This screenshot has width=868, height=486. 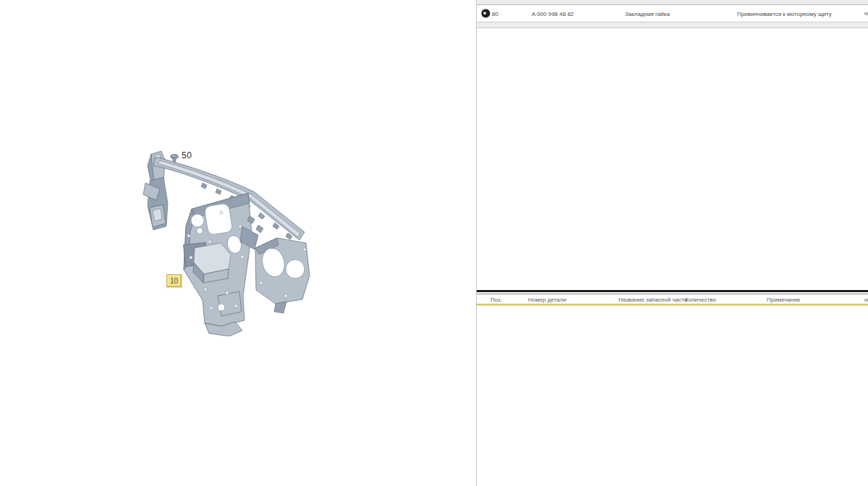 I want to click on part-note: Привинчивается к моторному щиту, so click(x=784, y=13).